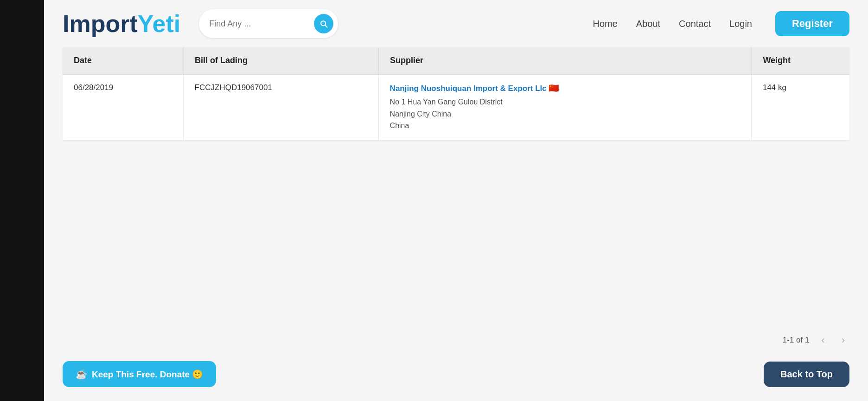  What do you see at coordinates (605, 24) in the screenshot?
I see `nav-home: Home` at bounding box center [605, 24].